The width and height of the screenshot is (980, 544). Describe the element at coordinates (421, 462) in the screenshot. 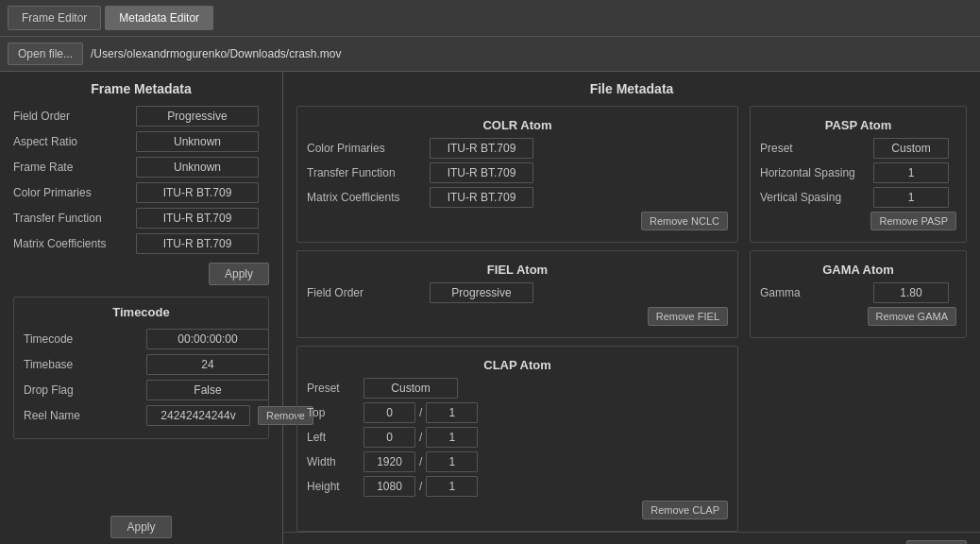

I see `clap-width-sep: /` at that location.